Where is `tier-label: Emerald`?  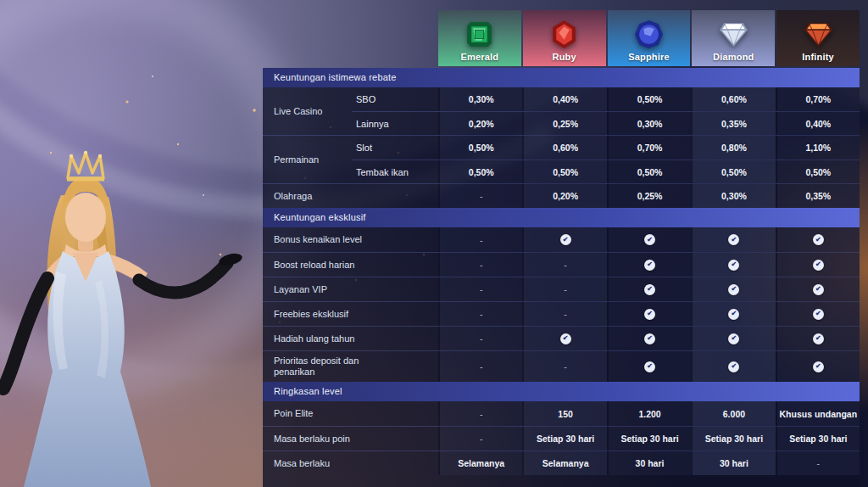
tier-label: Emerald is located at coordinates (480, 57).